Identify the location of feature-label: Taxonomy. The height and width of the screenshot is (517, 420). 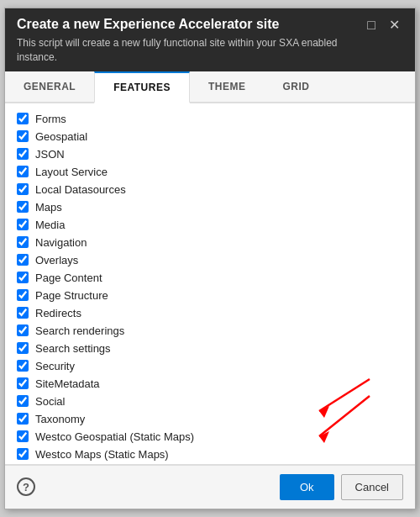
(60, 419).